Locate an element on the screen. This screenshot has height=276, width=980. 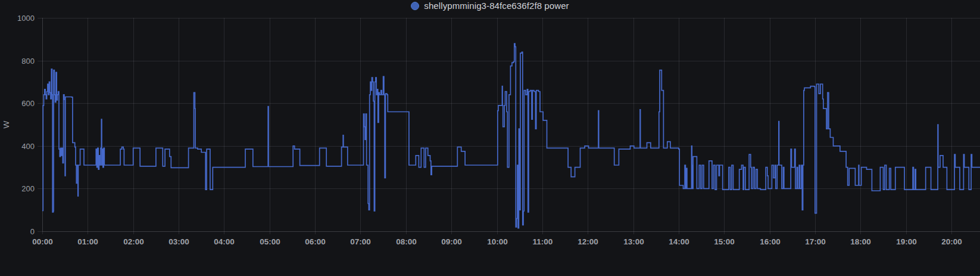
x-tick-label: 03:00 is located at coordinates (179, 242).